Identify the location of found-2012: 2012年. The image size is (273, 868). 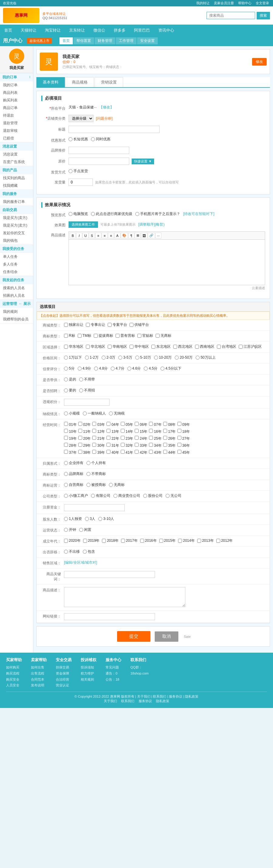
(225, 540).